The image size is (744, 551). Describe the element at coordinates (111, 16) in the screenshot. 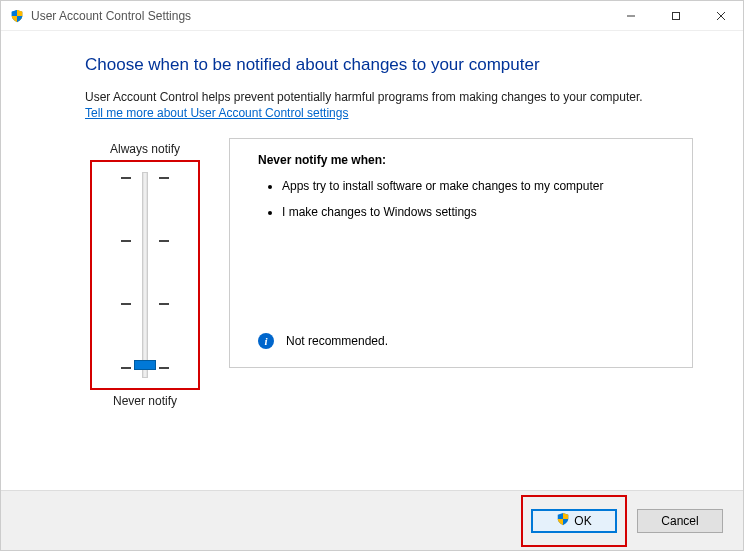

I see `window-title: User Account Control Settings` at that location.